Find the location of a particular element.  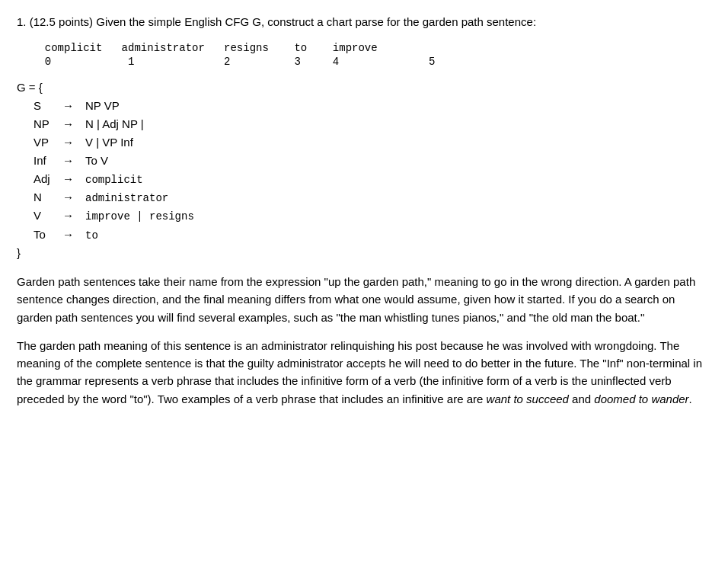

grammar-arrow-v: → is located at coordinates (71, 216).